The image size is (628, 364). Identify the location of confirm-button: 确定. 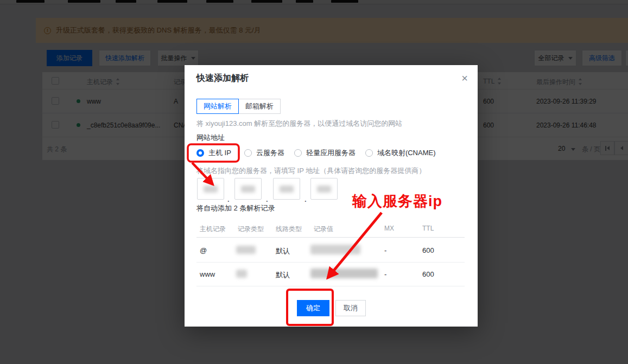
(313, 308).